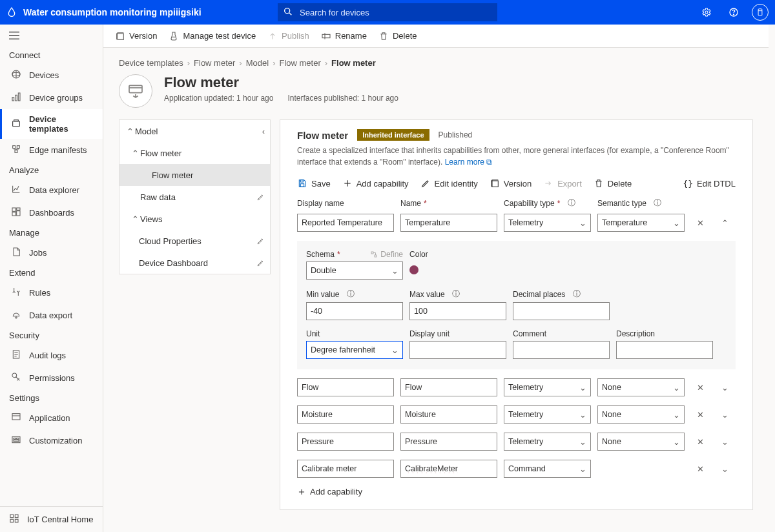 The height and width of the screenshot is (532, 775). What do you see at coordinates (52, 232) in the screenshot?
I see `sidebar-group-manage: Manage` at bounding box center [52, 232].